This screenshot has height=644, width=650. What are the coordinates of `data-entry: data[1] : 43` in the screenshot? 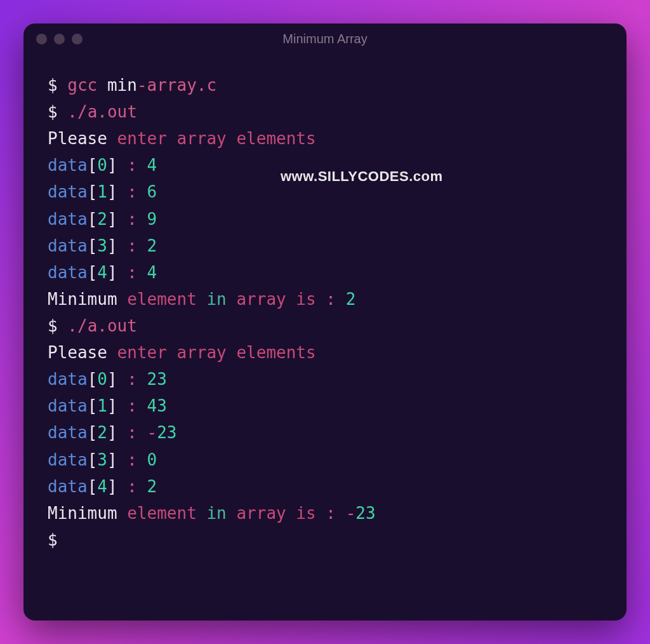 It's located at (325, 406).